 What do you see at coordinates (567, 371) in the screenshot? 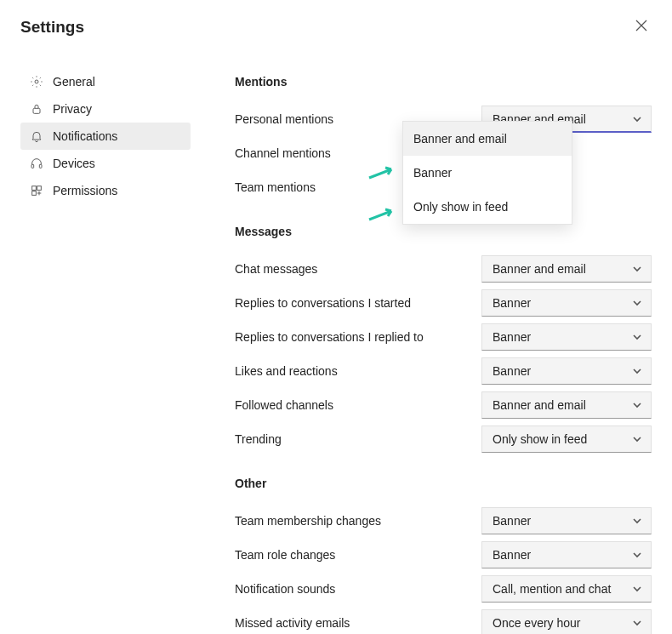
I see `select-likes-reactions: Banner` at bounding box center [567, 371].